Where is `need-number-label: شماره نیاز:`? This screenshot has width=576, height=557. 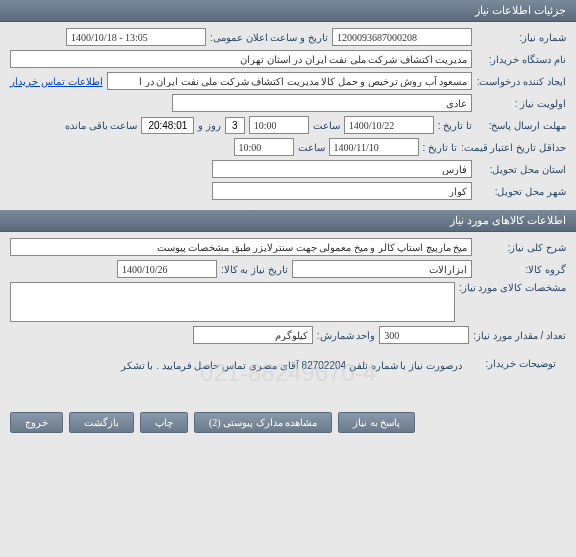 need-number-label: شماره نیاز: is located at coordinates (521, 38).